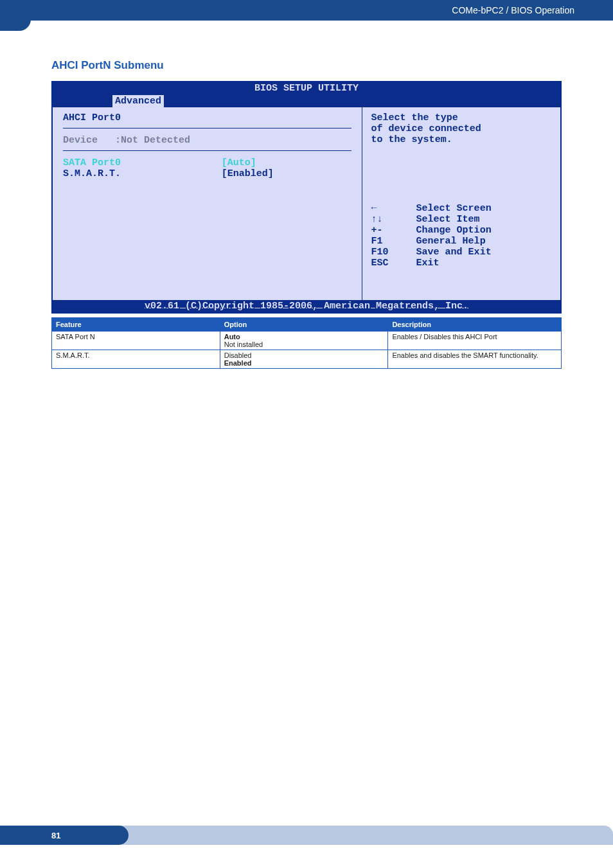 This screenshot has width=613, height=868. Describe the element at coordinates (306, 306) in the screenshot. I see `bios-copyright: v02.61 (C)Copyright 1985-2006, American …` at that location.